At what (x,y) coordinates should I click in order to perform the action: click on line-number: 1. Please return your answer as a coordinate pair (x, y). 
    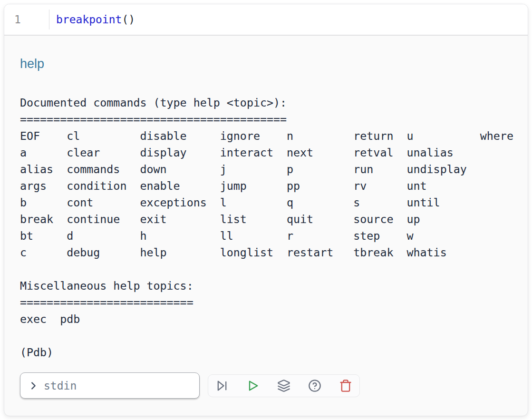
    Looking at the image, I should click on (27, 20).